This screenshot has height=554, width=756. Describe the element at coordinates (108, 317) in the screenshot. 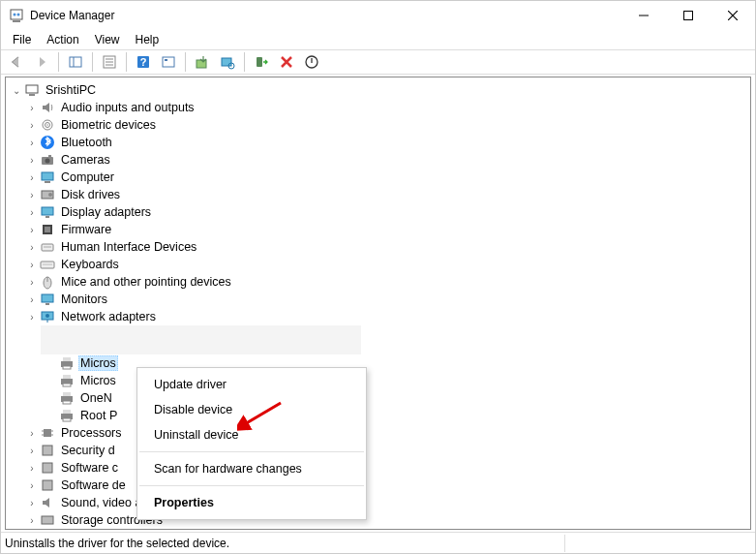

I see `category-label: Network adapters` at that location.